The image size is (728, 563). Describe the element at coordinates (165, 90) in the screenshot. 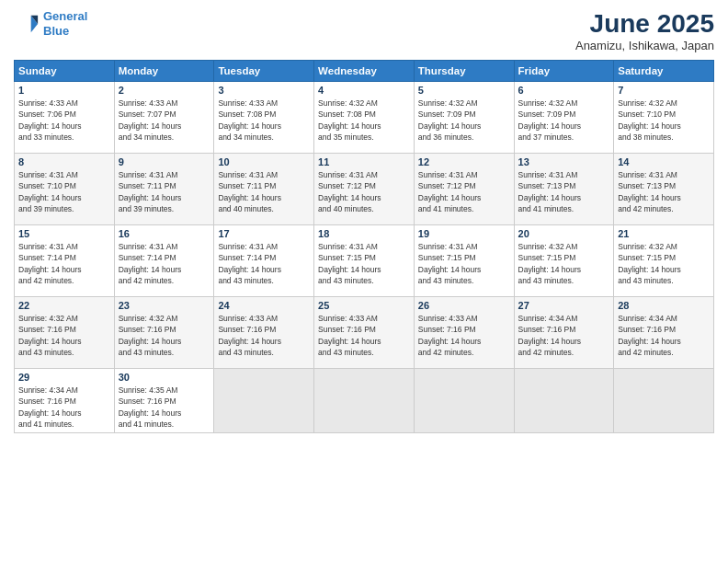

I see `day-number: 2` at that location.